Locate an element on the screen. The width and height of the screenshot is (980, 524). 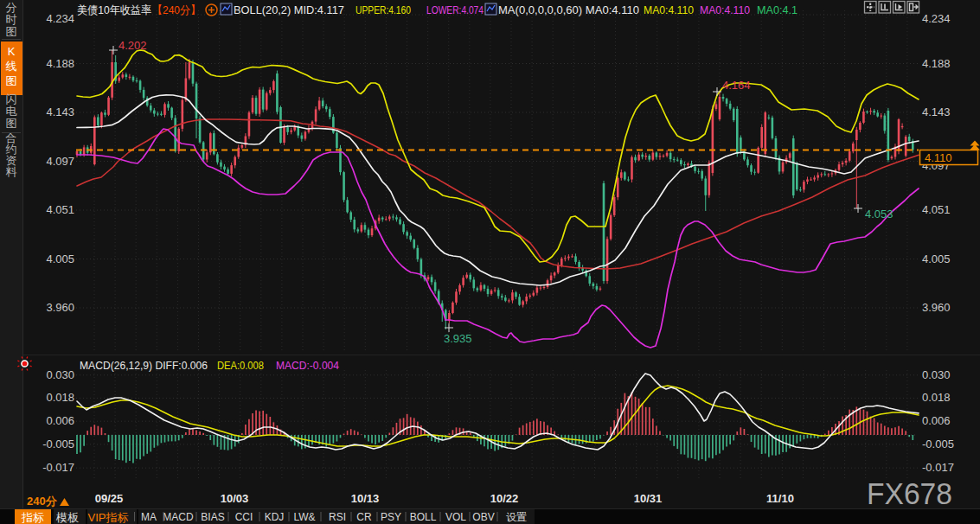
svg-text: VOL is located at coordinates (456, 517).